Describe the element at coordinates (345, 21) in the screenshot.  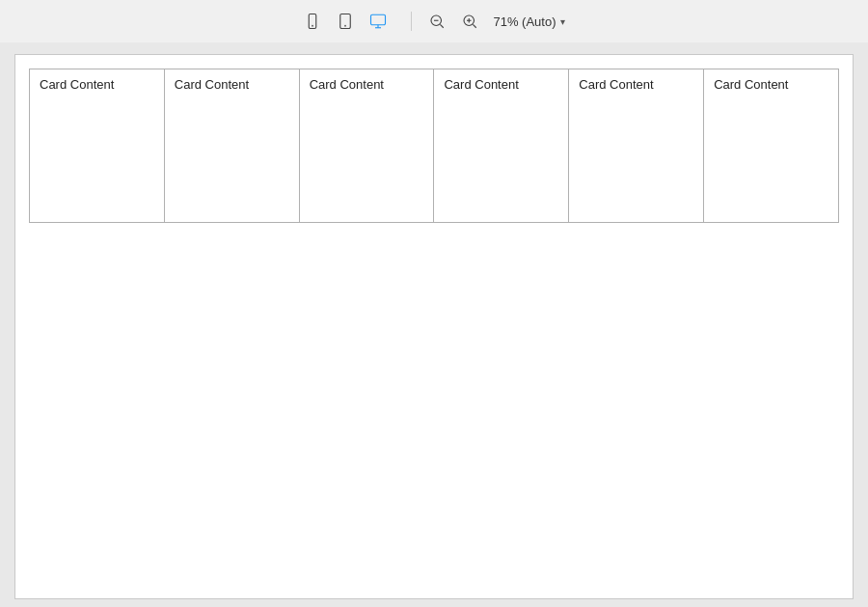
I see `tablet-icon` at that location.